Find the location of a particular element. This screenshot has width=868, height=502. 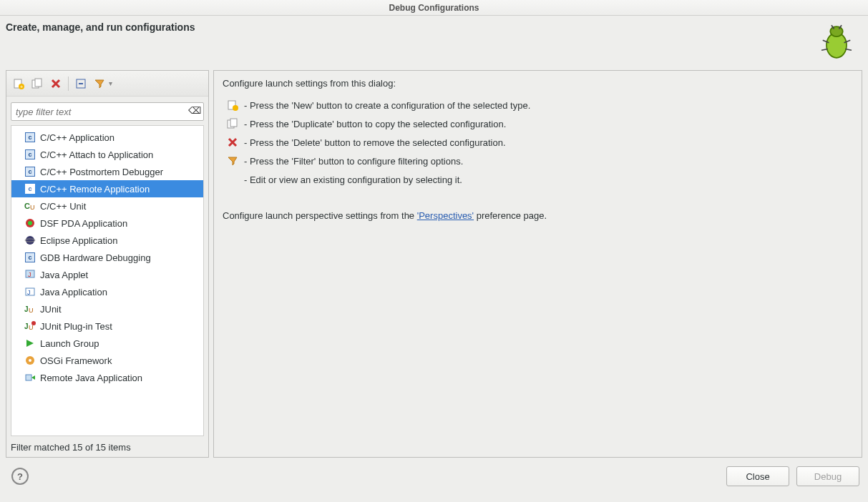

help-text: - Press the 'Delete' button to remove th… is located at coordinates (375, 143).